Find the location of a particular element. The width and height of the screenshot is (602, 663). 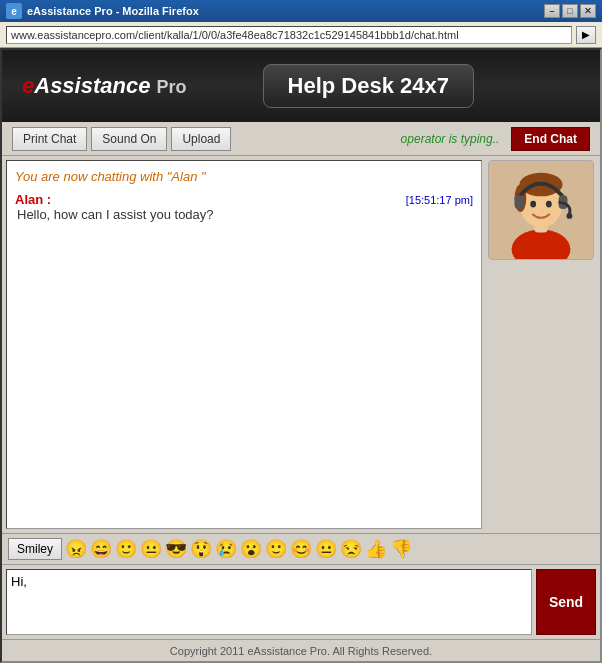

emoji-surprised: 😮 is located at coordinates (251, 549).